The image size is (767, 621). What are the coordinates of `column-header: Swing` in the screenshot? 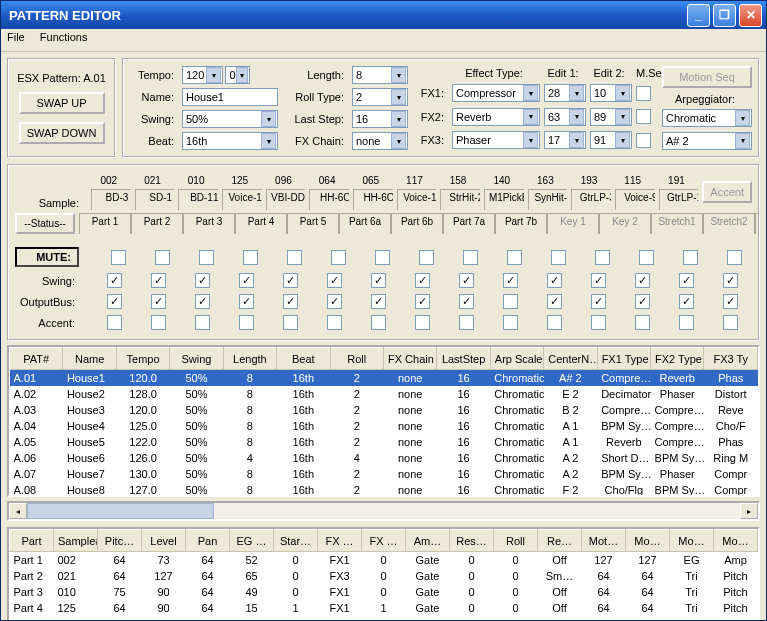 It's located at (196, 359).